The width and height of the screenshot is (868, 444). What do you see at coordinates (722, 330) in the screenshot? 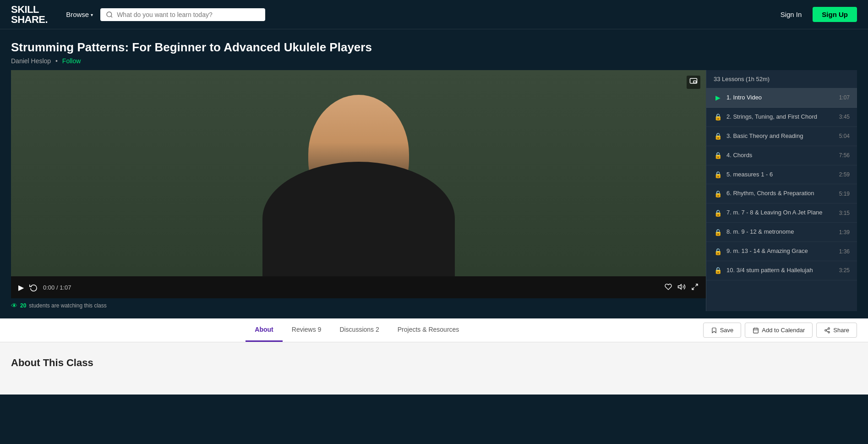
I see `save-button: Save` at bounding box center [722, 330].